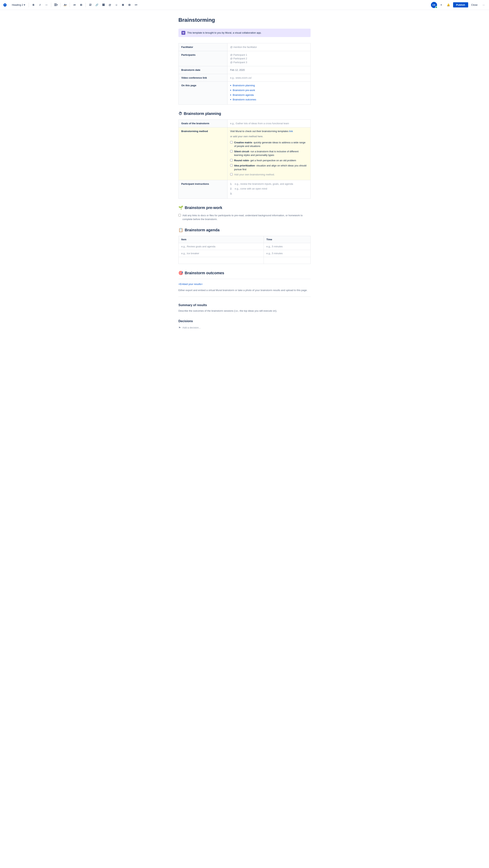 The image size is (489, 868). Describe the element at coordinates (181, 230) in the screenshot. I see `agenda-emoji: 📋` at that location.